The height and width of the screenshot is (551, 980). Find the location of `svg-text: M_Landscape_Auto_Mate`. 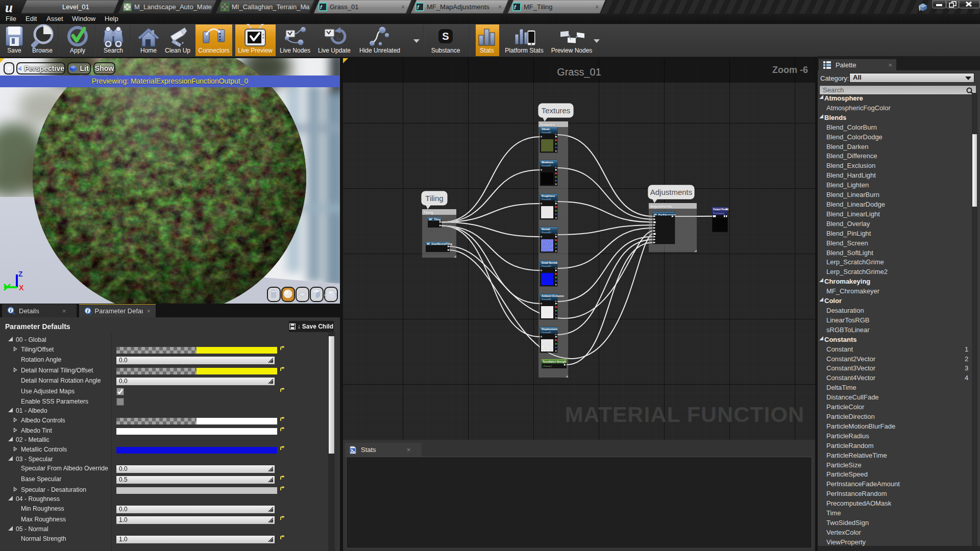

svg-text: M_Landscape_Auto_Mate is located at coordinates (173, 7).